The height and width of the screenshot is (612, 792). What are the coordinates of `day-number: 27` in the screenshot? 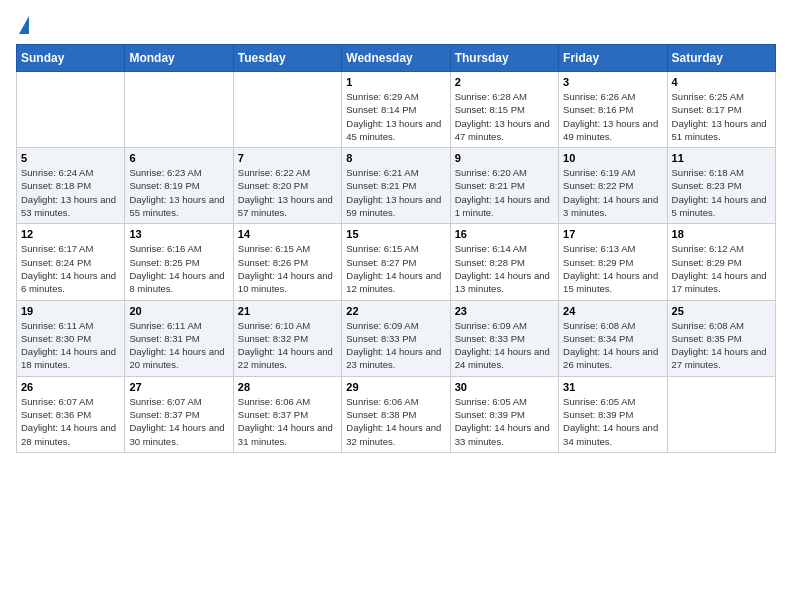 It's located at (178, 387).